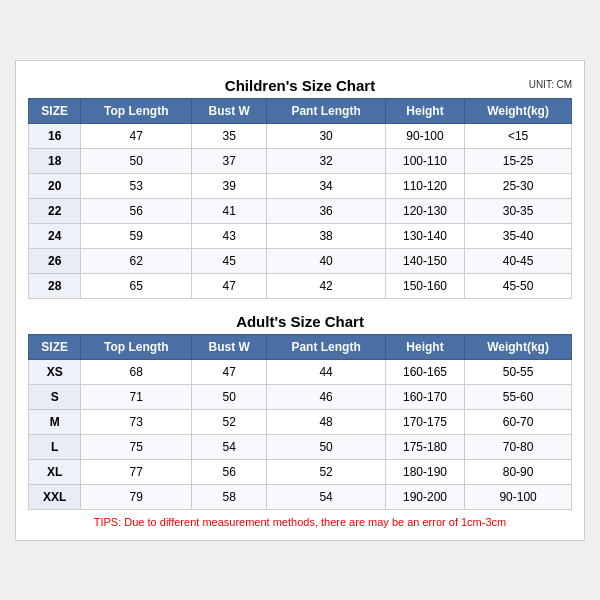 The image size is (600, 600). What do you see at coordinates (518, 422) in the screenshot?
I see `table-cell: 60-70` at bounding box center [518, 422].